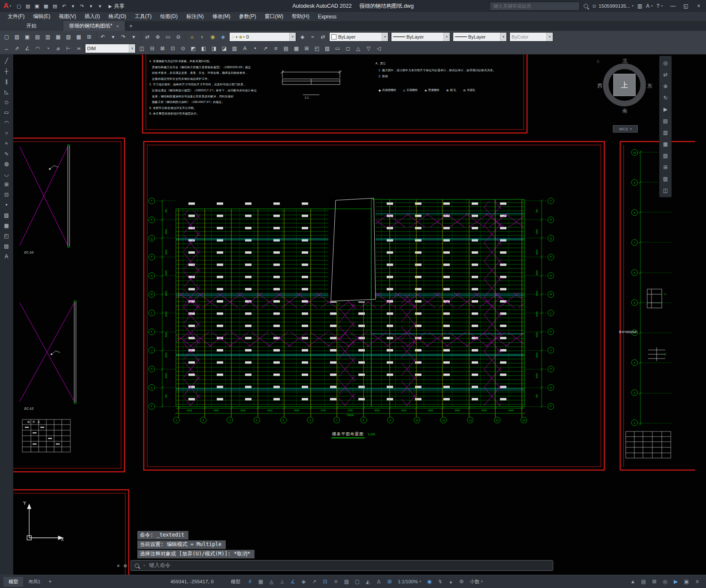 The image size is (706, 588). I want to click on quick-properties-icon: ▤, so click(644, 582).